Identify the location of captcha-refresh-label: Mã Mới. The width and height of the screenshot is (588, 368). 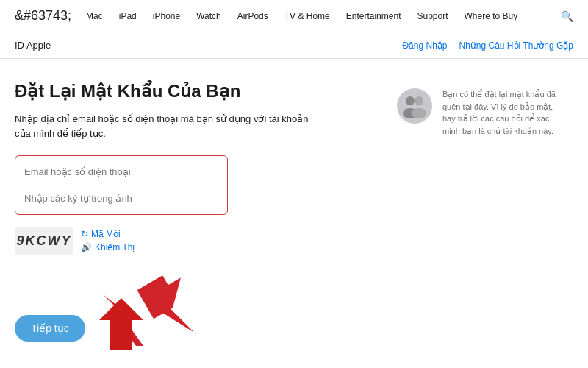
(106, 234).